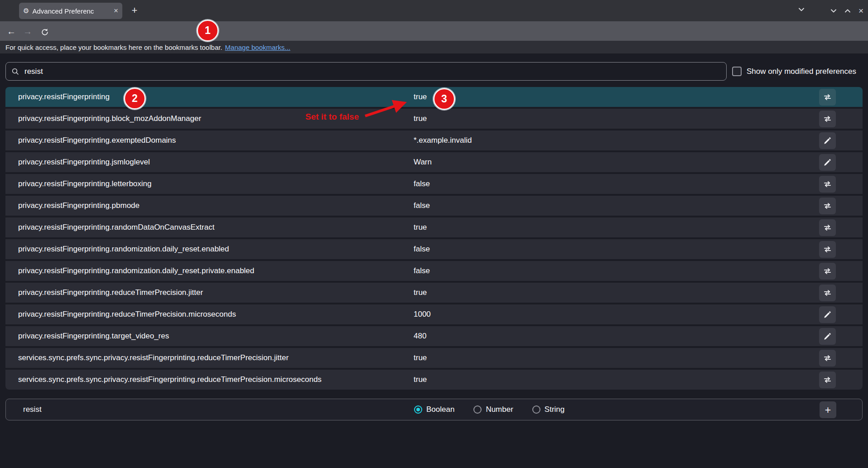  I want to click on filter-label: Show only modified preferences, so click(801, 72).